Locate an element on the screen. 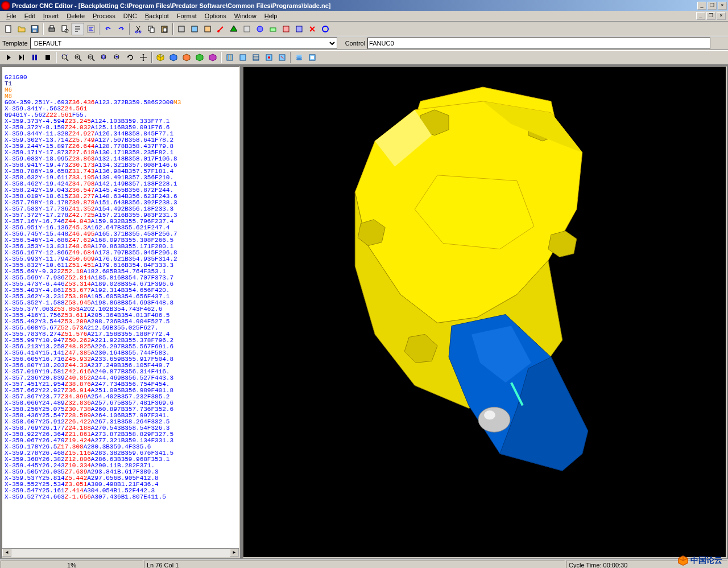  tool7-icon is located at coordinates (260, 29).